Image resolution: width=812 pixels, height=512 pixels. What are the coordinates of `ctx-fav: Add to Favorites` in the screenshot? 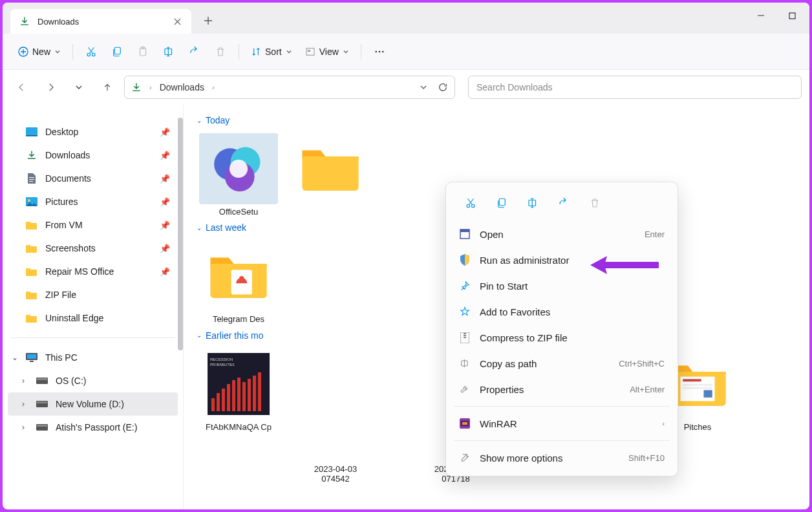 It's located at (562, 312).